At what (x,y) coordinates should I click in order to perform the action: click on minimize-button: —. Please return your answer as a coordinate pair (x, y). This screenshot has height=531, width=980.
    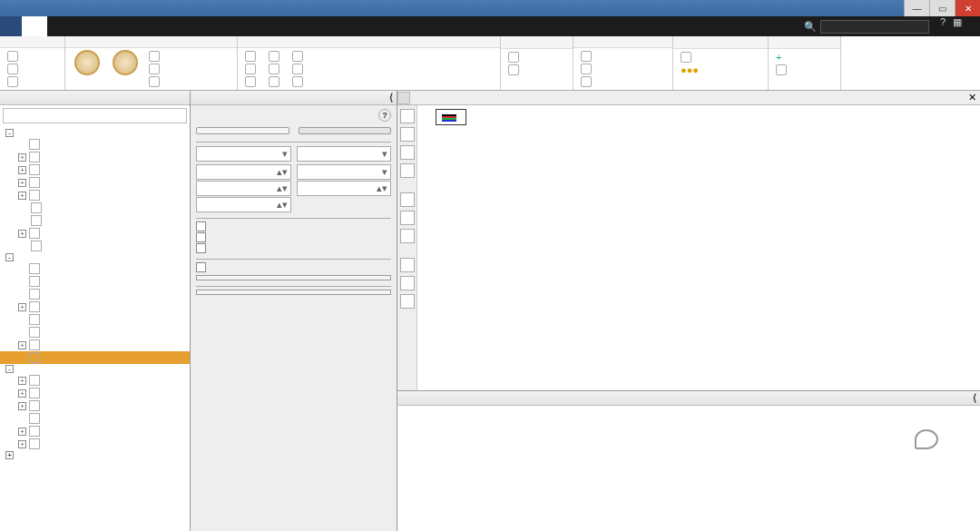
    Looking at the image, I should click on (916, 8).